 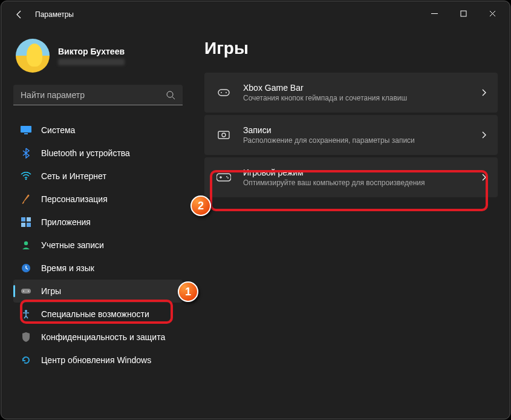 What do you see at coordinates (98, 176) in the screenshot?
I see `sidebar-item-network: Сеть и Интернет` at bounding box center [98, 176].